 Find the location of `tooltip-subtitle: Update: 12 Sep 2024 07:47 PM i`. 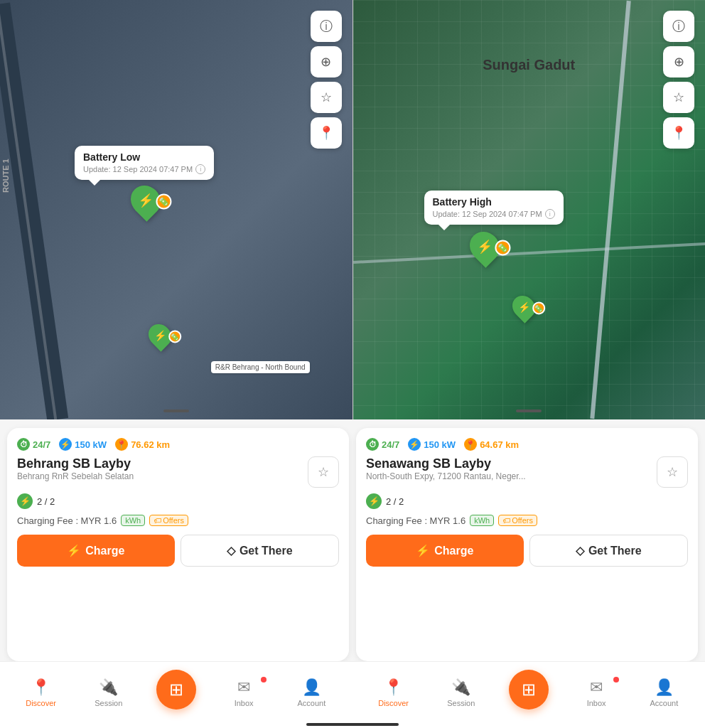

tooltip-subtitle: Update: 12 Sep 2024 07:47 PM i is located at coordinates (144, 169).